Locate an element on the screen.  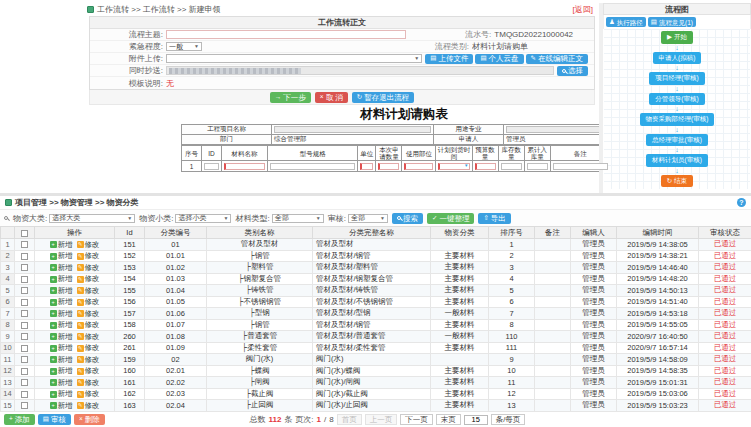
flow-node-step: 总经理审批(审核) is located at coordinates (677, 140).